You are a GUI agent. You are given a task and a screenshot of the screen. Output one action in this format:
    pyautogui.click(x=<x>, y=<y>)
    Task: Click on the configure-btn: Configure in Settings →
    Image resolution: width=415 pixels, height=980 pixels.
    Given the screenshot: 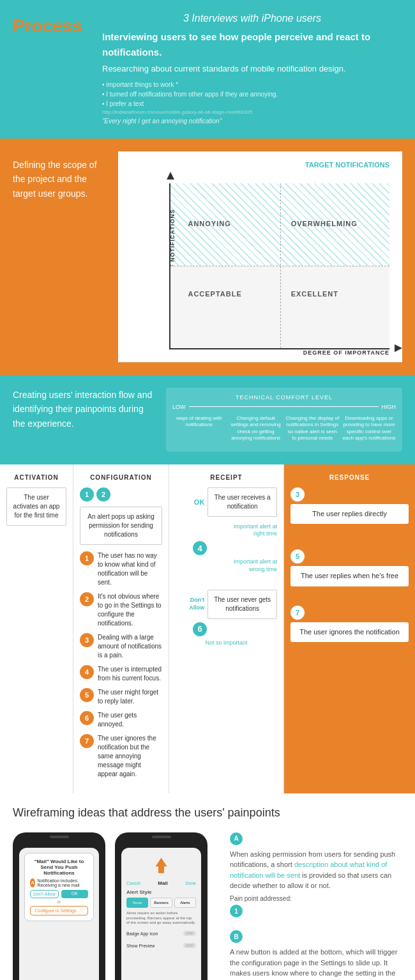 What is the action you would take?
    pyautogui.click(x=59, y=911)
    